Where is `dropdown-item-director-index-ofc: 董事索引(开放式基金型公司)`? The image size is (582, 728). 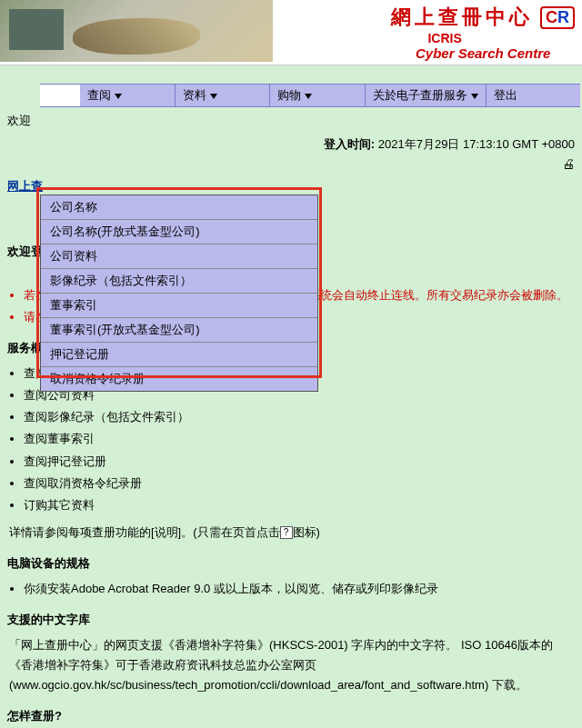 dropdown-item-director-index-ofc: 董事索引(开放式基金型公司) is located at coordinates (179, 331).